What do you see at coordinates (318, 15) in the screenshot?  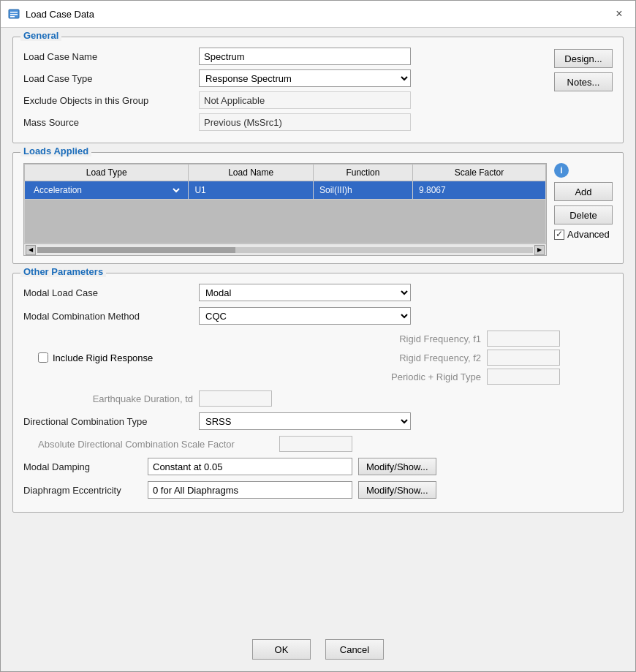 I see `title-bar: Load Case Data ×` at bounding box center [318, 15].